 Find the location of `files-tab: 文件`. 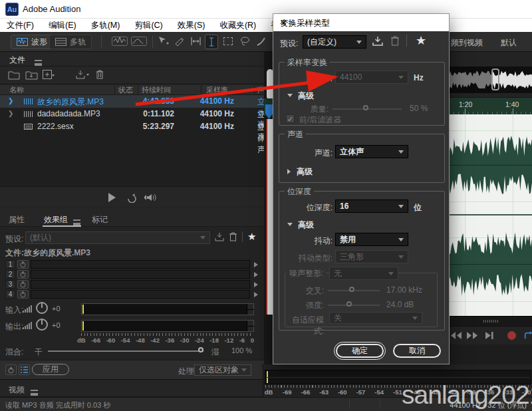

files-tab: 文件 is located at coordinates (17, 60).